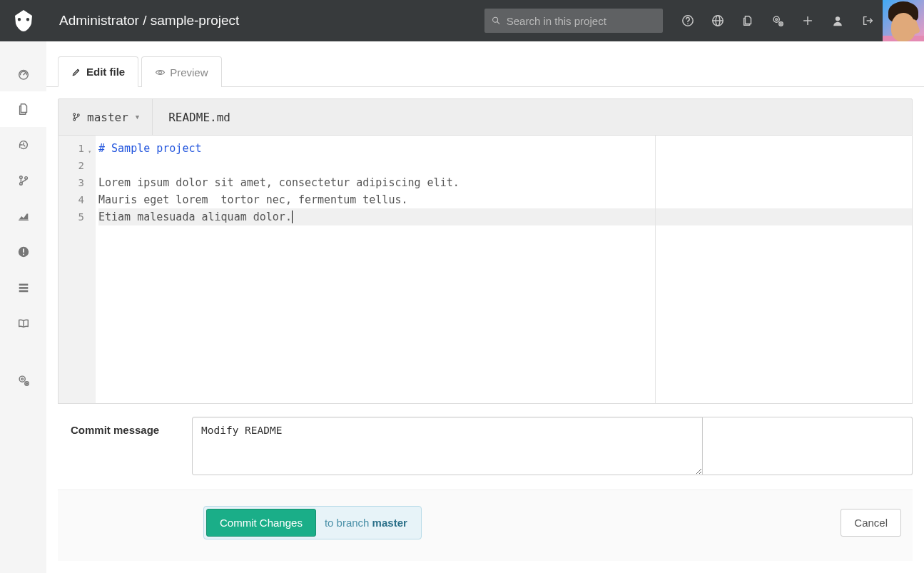  I want to click on tab-preview: Preview, so click(181, 71).